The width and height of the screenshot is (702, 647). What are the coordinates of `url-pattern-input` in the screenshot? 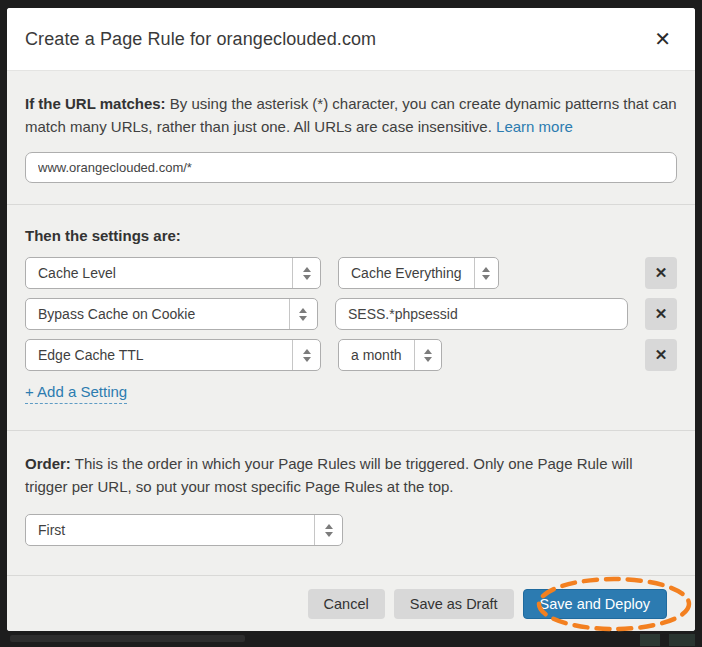 It's located at (351, 168).